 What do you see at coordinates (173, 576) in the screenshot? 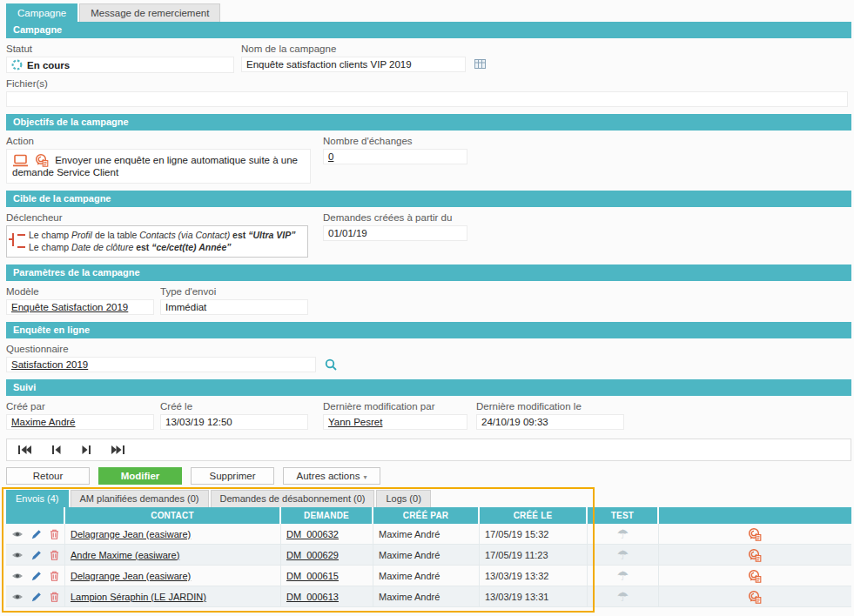
I see `contact-cell: Delagrange Jean (easiware)` at bounding box center [173, 576].